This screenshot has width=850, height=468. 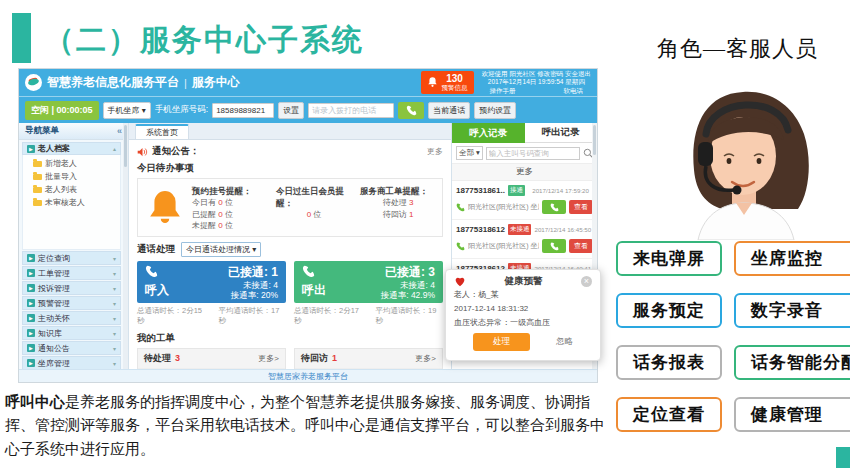 I want to click on customer-service-agent-photo, so click(x=746, y=161).